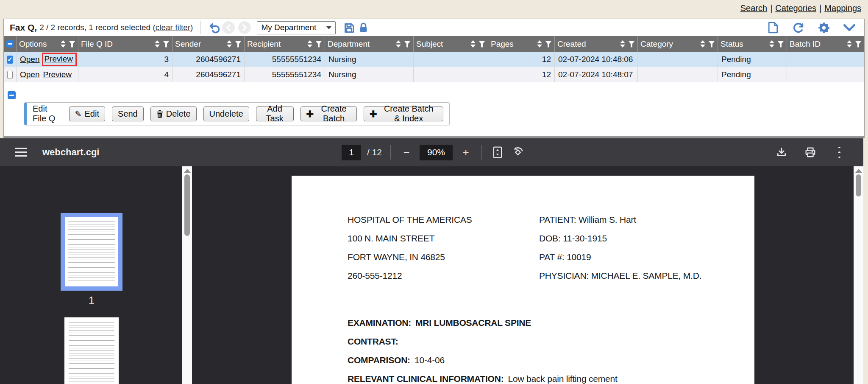 The width and height of the screenshot is (868, 384). I want to click on patient-name: PATIENT: William S. Hart, so click(587, 219).